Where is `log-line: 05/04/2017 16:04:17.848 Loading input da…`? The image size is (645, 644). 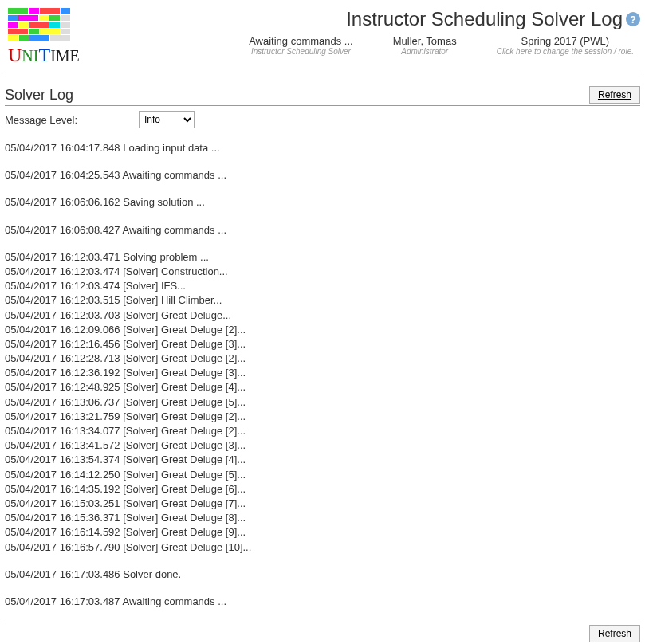
log-line: 05/04/2017 16:04:17.848 Loading input da… is located at coordinates (322, 148).